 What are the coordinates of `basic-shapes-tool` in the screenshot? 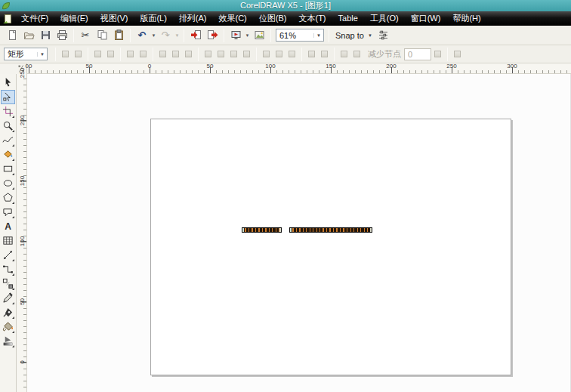 It's located at (8, 211).